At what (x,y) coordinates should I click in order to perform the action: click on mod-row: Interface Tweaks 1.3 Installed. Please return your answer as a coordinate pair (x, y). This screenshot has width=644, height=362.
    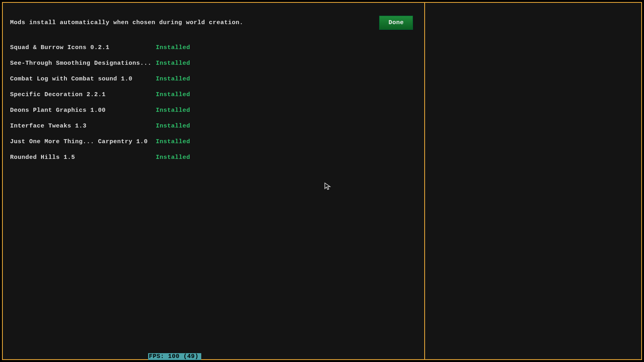
    Looking at the image, I should click on (213, 126).